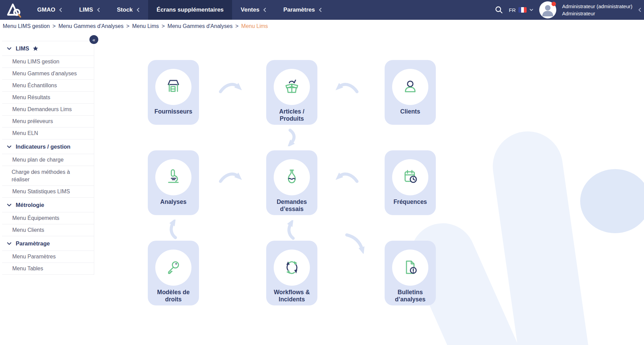  I want to click on app-logo, so click(14, 10).